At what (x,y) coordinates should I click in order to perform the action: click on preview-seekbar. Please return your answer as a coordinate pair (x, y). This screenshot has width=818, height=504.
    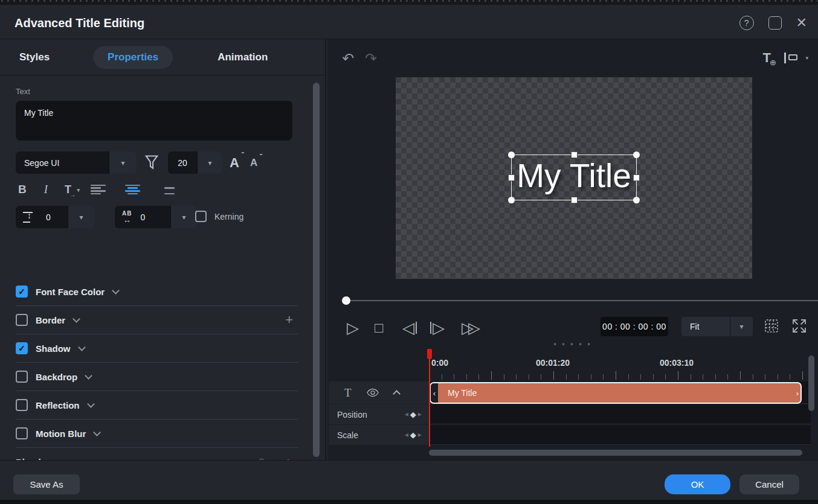
    Looking at the image, I should click on (580, 301).